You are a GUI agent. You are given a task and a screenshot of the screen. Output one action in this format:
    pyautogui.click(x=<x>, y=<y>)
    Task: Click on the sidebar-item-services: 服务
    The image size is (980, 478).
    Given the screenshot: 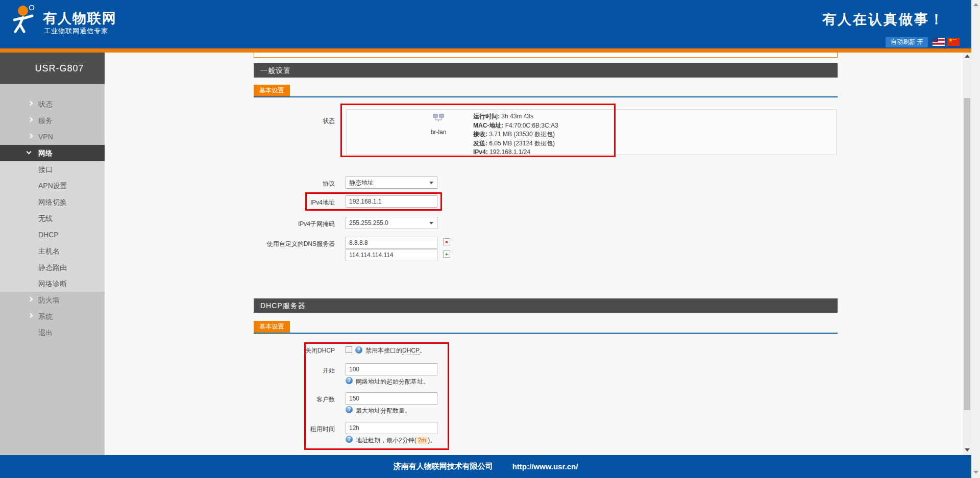 What is the action you would take?
    pyautogui.click(x=52, y=120)
    